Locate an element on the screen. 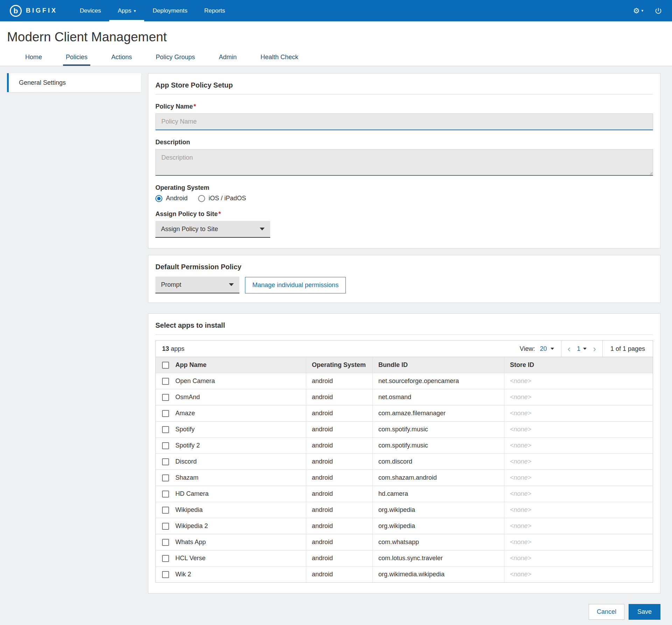 The image size is (672, 625). os-radio-option: iOS / iPadOS is located at coordinates (222, 198).